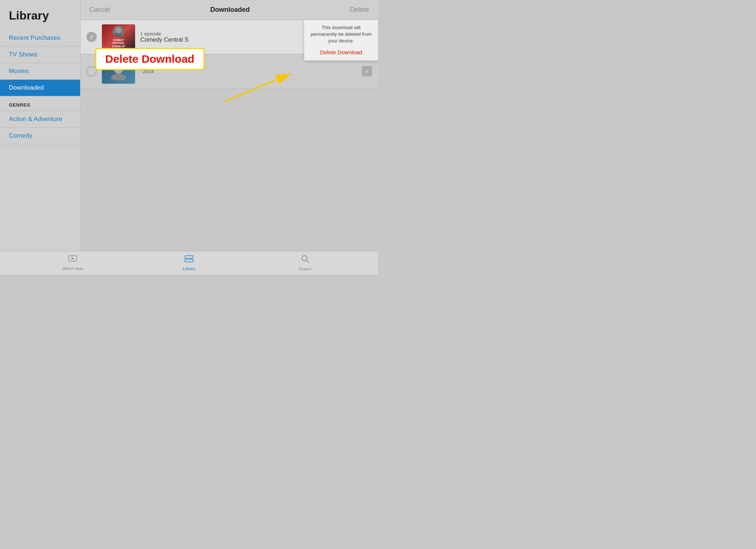 The image size is (756, 549). Describe the element at coordinates (40, 88) in the screenshot. I see `sidebar-item-downloaded: Downloaded` at that location.